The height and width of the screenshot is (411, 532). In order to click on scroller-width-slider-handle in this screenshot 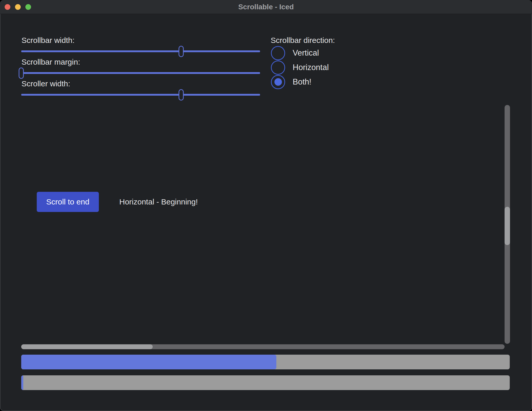, I will do `click(181, 95)`.